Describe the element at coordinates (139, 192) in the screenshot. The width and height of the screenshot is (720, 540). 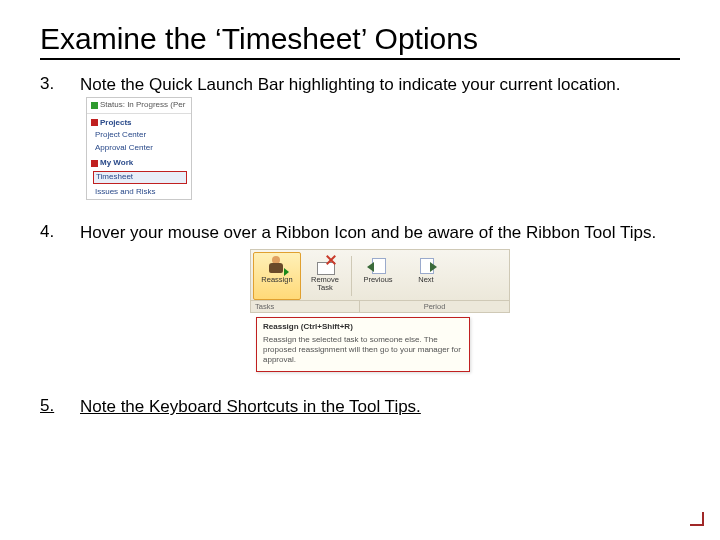
I see `ql-item: Issues and Risks` at that location.